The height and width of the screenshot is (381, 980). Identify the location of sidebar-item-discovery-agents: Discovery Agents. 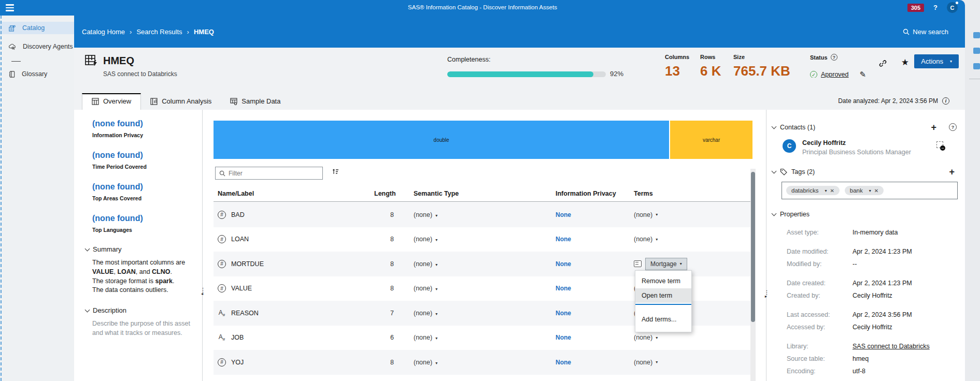
(37, 47).